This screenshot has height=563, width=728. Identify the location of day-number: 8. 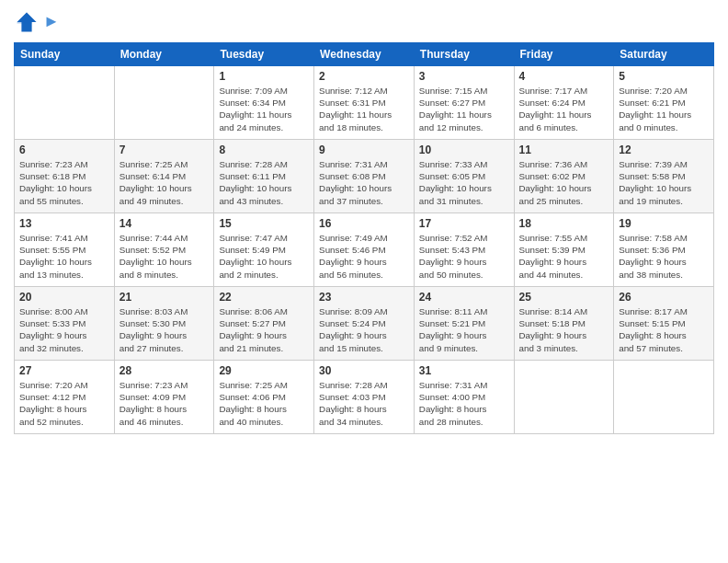
(264, 150).